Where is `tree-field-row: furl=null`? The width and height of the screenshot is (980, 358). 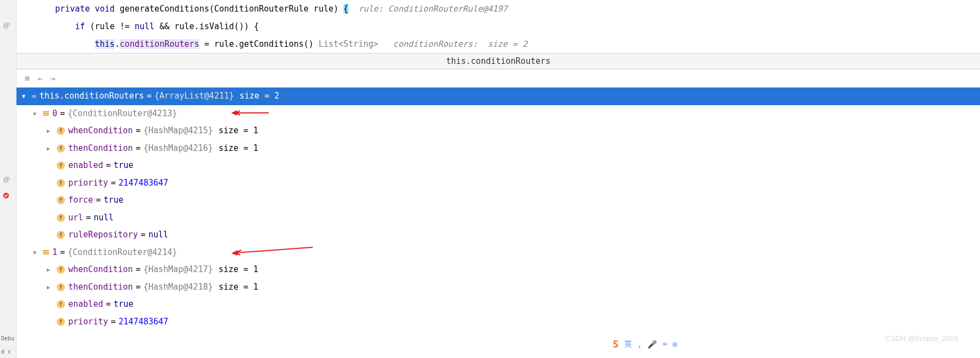 tree-field-row: furl=null is located at coordinates (498, 218).